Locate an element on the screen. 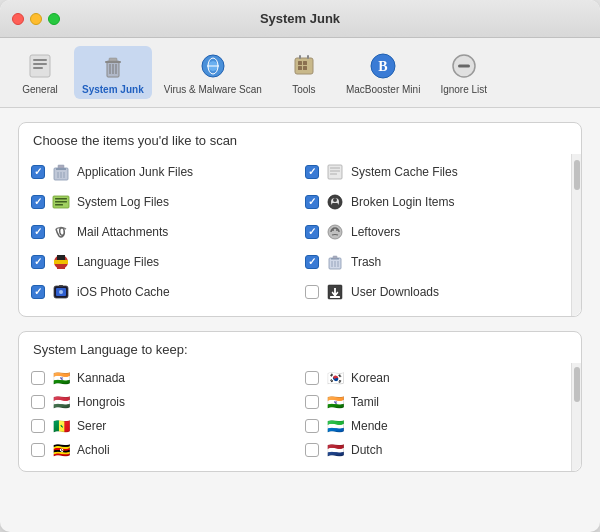  korean-flag: 🇰🇷 is located at coordinates (335, 378).